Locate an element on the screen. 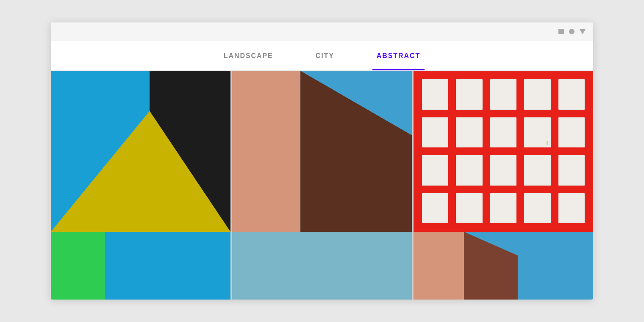 The width and height of the screenshot is (644, 322). tab-abstract: ABSTRACT is located at coordinates (398, 56).